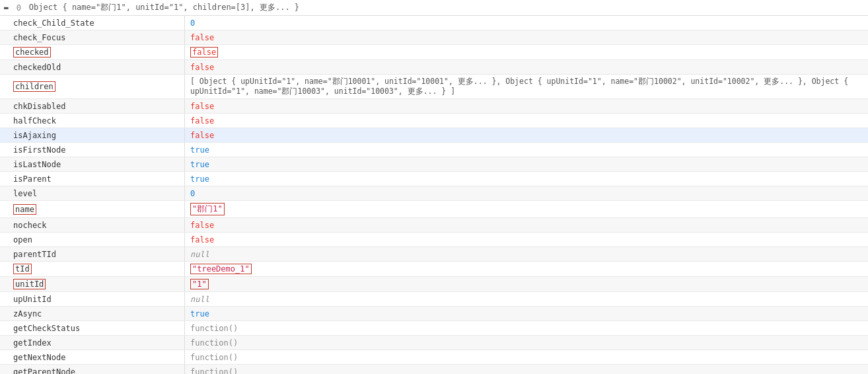 This screenshot has width=868, height=374. I want to click on property-key: checked, so click(92, 52).